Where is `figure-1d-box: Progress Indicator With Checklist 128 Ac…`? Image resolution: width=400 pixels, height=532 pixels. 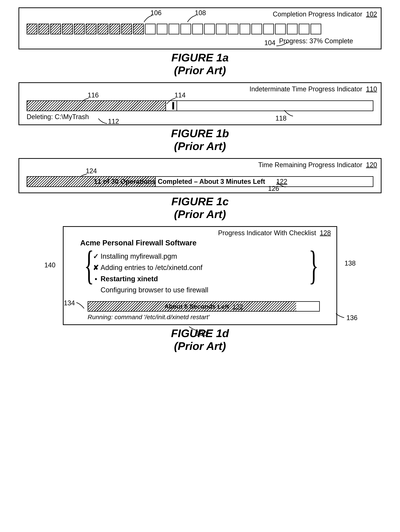 figure-1d-box: Progress Indicator With Checklist 128 Ac… is located at coordinates (200, 276).